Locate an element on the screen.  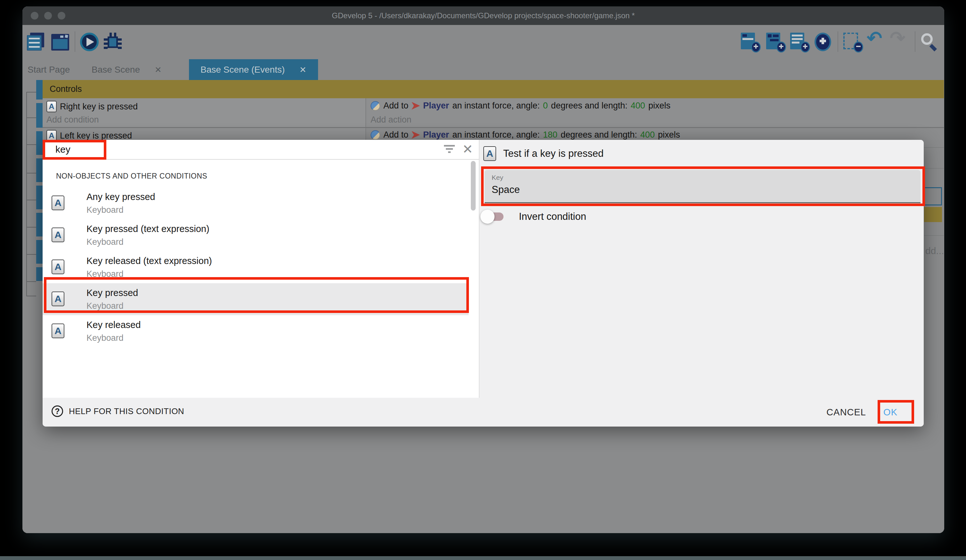
item-title: Key released is located at coordinates (113, 325).